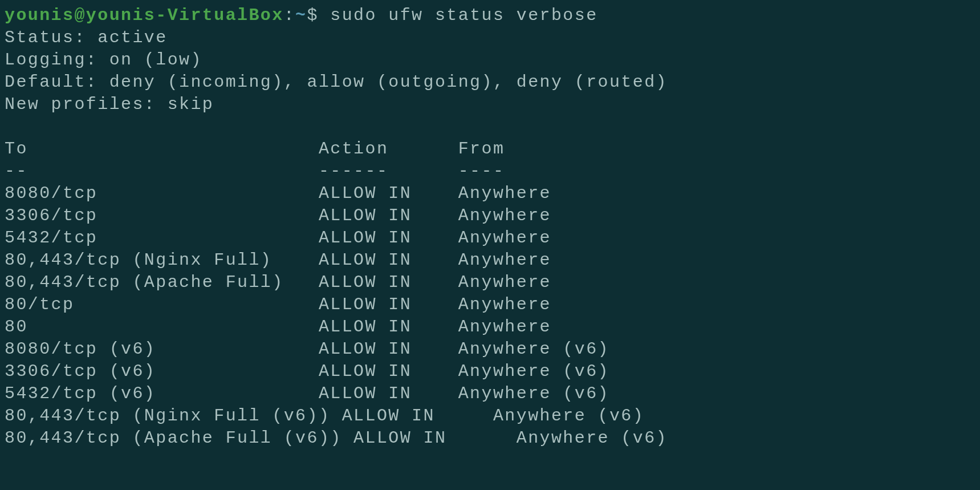 This screenshot has height=490, width=980. What do you see at coordinates (490, 283) in the screenshot?
I see `table-row: 80,443/tcp (Apache Full) ALLOW IN Anywhe…` at bounding box center [490, 283].